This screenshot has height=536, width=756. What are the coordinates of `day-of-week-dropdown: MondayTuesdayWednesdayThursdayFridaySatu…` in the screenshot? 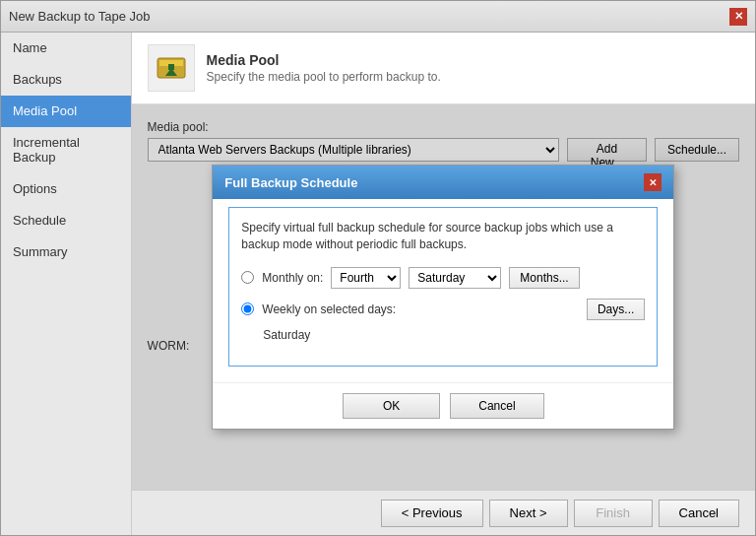 It's located at (455, 278).